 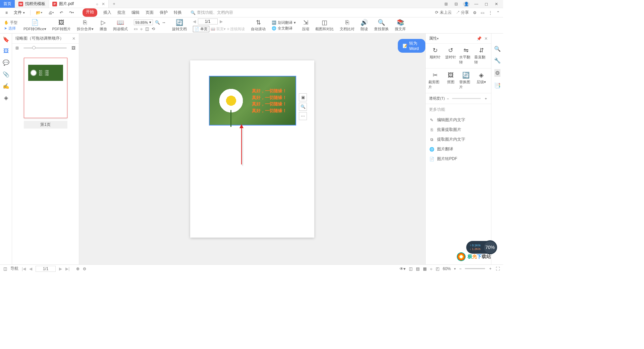 What do you see at coordinates (425, 269) in the screenshot?
I see `view-mode-3-icon: ▦` at bounding box center [425, 269].